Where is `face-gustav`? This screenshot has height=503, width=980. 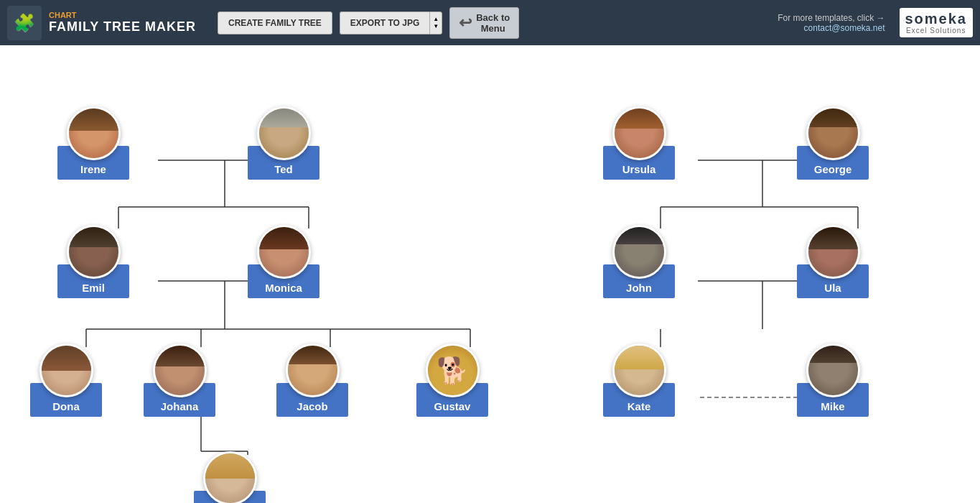 face-gustav is located at coordinates (452, 371).